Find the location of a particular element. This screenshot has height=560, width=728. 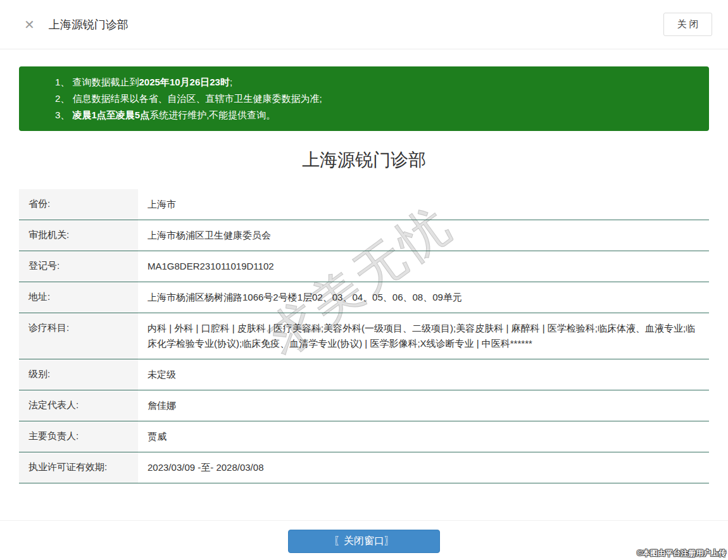

close-button: 关 闭 is located at coordinates (687, 24).